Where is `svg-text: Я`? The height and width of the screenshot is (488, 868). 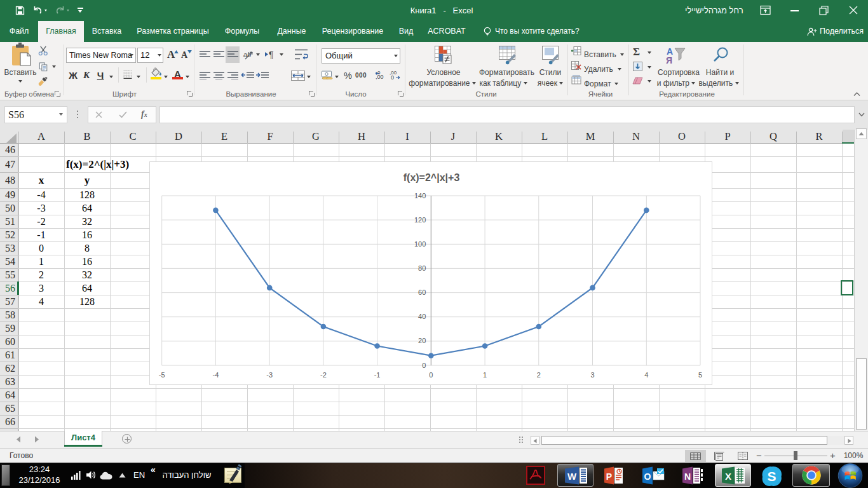
svg-text: Я is located at coordinates (669, 60).